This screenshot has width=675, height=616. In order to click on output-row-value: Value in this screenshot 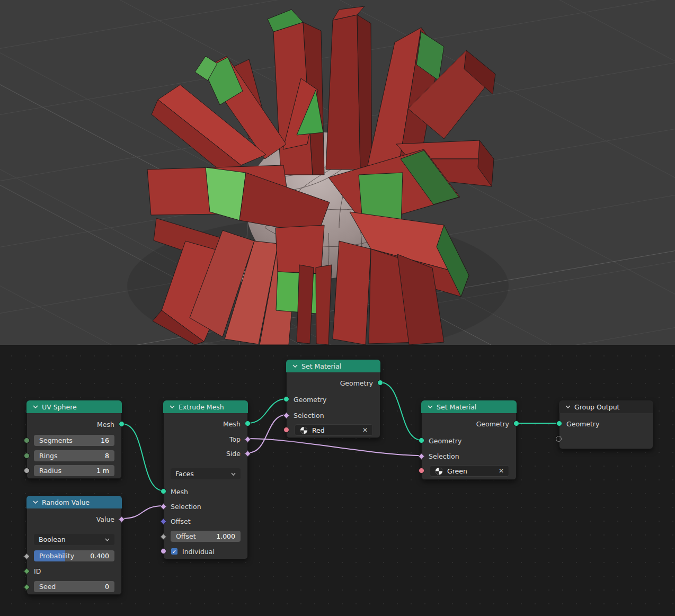, I will do `click(74, 519)`.